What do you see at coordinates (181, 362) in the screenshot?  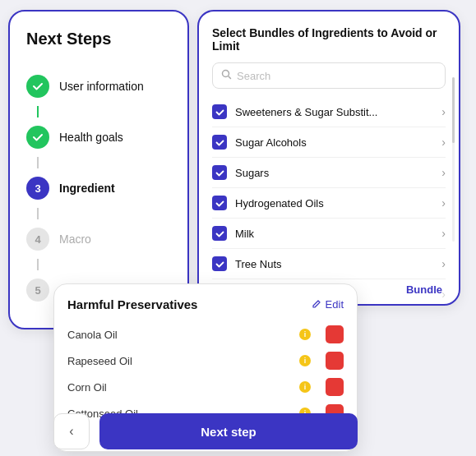 I see `ingredient-name-1: Rapeseed Oil` at bounding box center [181, 362].